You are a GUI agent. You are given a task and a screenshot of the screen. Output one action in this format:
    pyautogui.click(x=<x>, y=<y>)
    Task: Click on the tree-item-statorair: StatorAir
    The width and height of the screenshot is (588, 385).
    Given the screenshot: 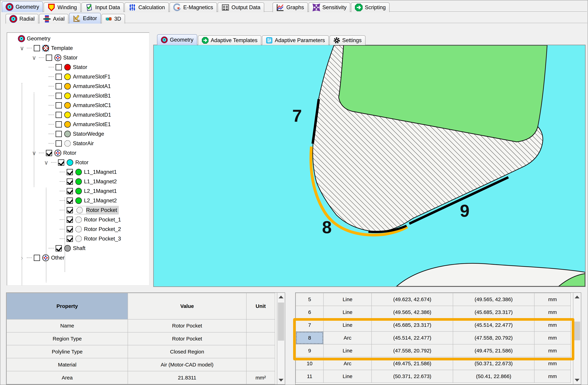 What is the action you would take?
    pyautogui.click(x=78, y=143)
    